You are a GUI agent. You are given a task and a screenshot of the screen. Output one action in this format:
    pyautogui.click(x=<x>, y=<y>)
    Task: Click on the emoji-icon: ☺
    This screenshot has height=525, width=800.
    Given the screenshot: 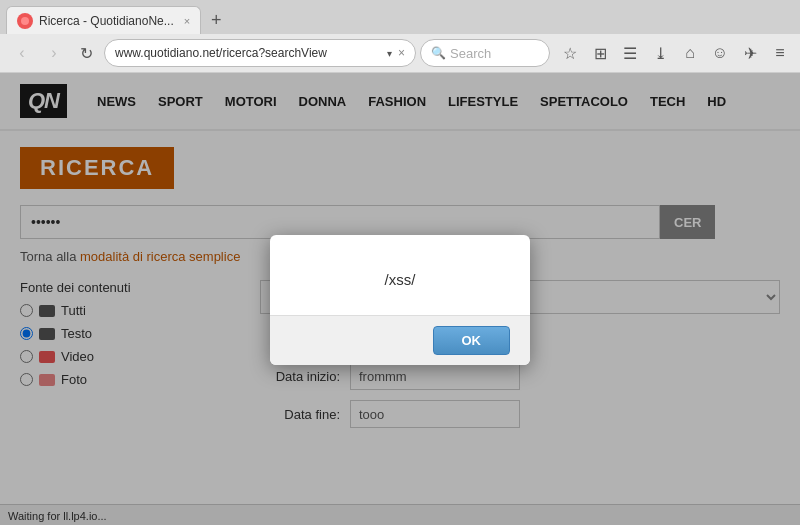 What is the action you would take?
    pyautogui.click(x=720, y=53)
    